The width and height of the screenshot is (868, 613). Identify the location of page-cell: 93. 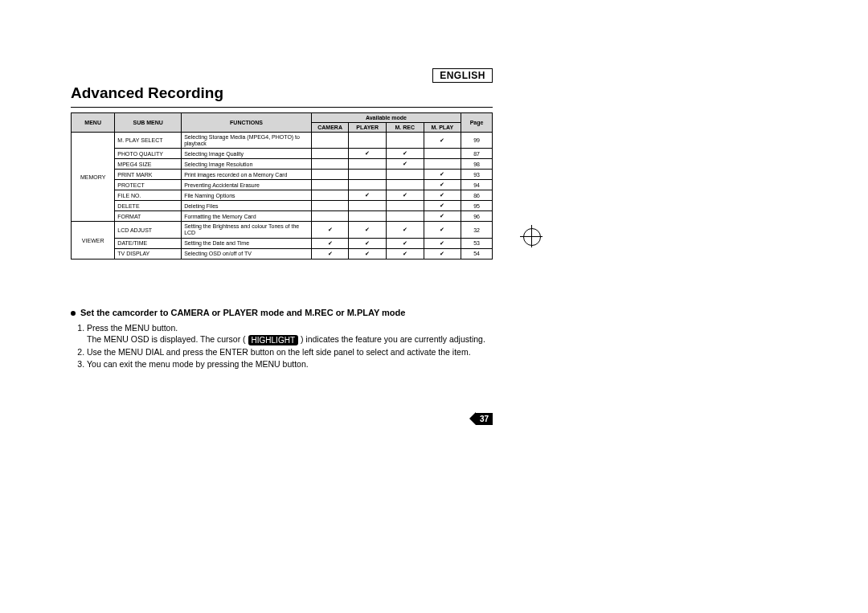
(477, 175).